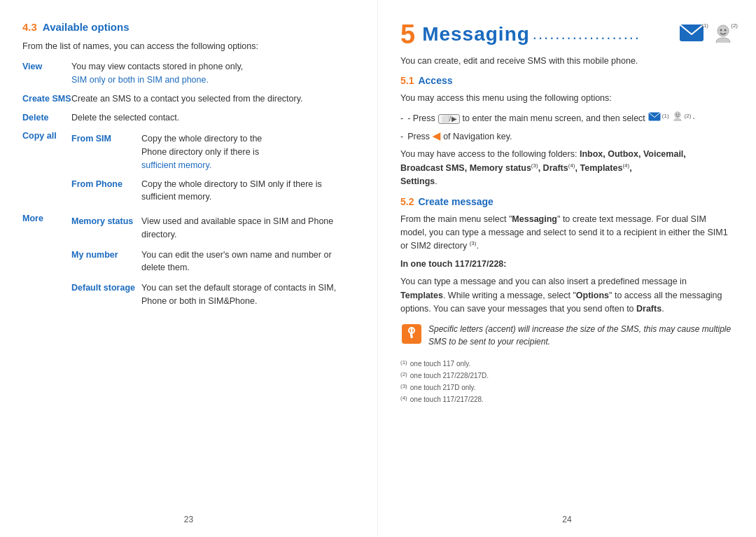  Describe the element at coordinates (189, 99) in the screenshot. I see `table-row: Create SMS Create an SMS to a contact yo…` at that location.